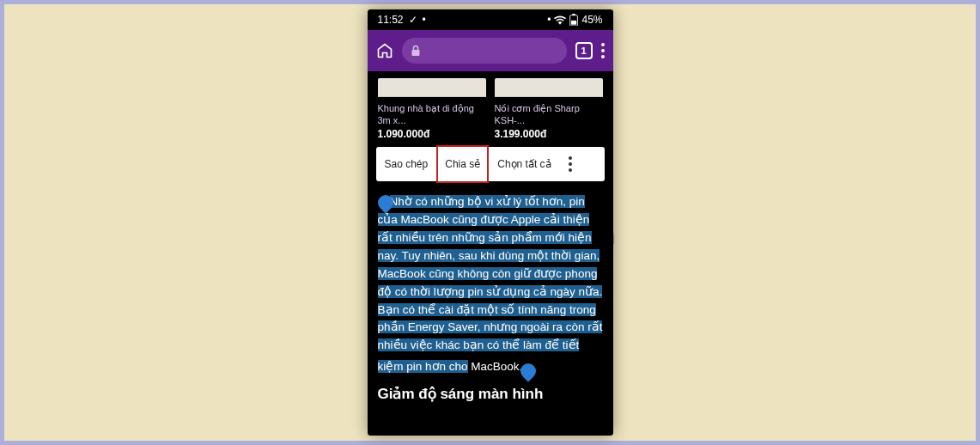 This screenshot has width=980, height=445. What do you see at coordinates (549, 114) in the screenshot?
I see `product-name: Nồi cơm điện Sharp KSH-...` at bounding box center [549, 114].